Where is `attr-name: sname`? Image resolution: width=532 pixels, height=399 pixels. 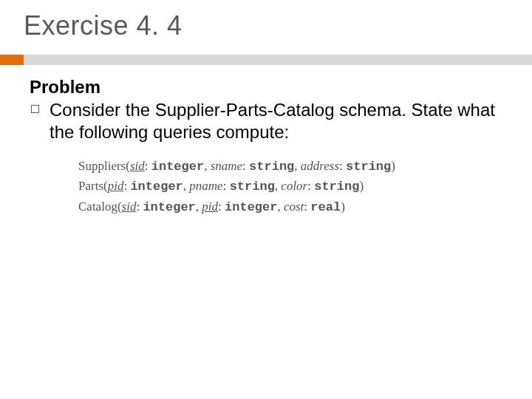
attr-name: sname is located at coordinates (226, 166).